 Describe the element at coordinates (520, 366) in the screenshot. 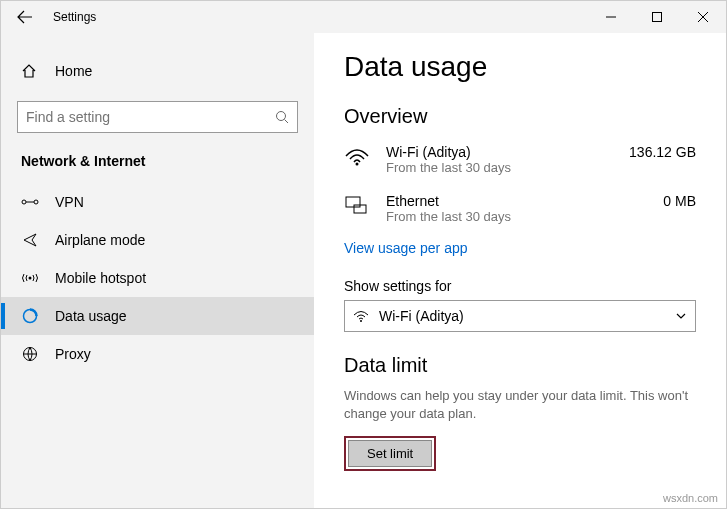

I see `data-limit-title: Data limit` at that location.